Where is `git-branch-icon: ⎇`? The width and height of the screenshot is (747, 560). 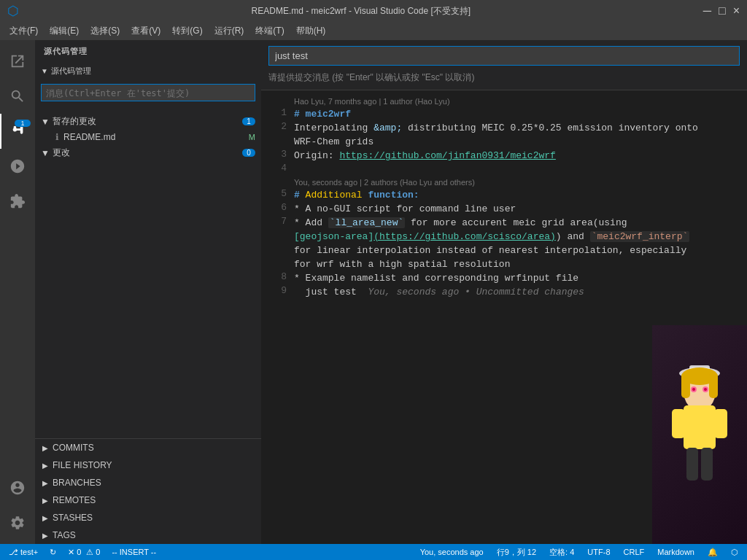
git-branch-icon: ⎇ is located at coordinates (13, 553).